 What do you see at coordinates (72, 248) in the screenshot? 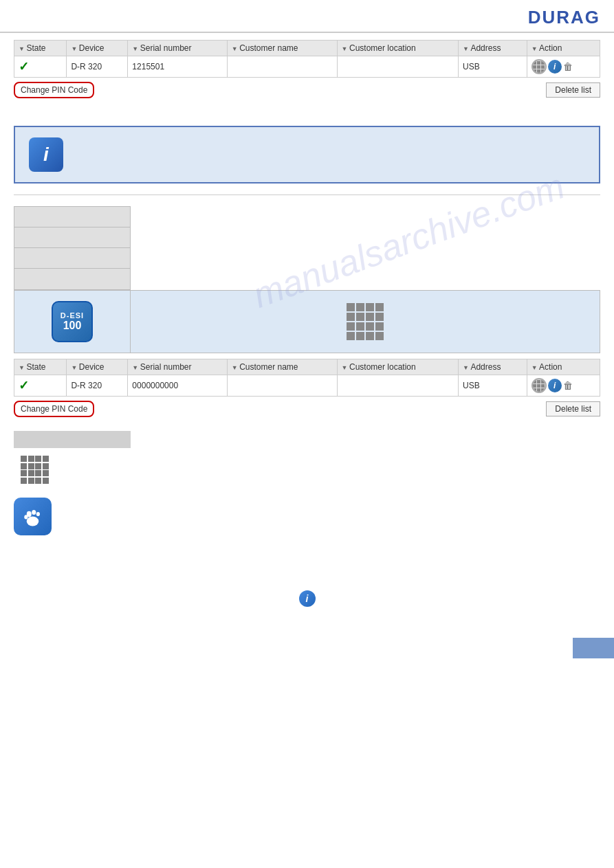
I see `form-rows-container` at bounding box center [72, 248].